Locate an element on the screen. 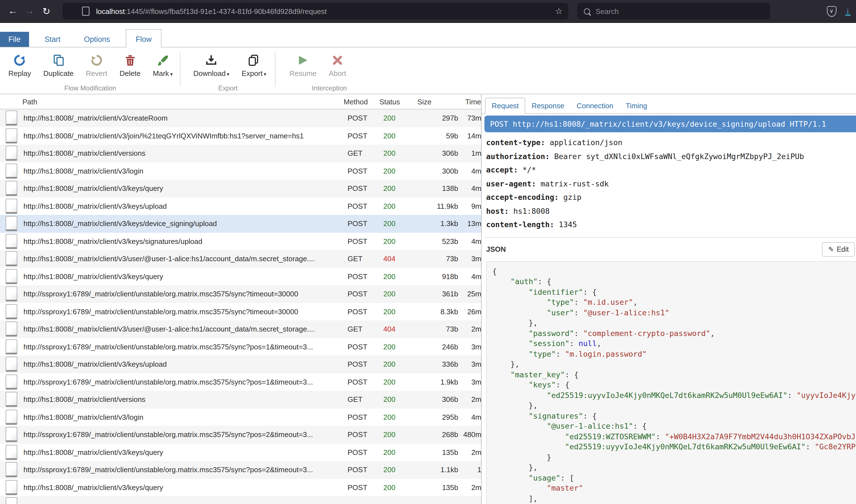 This screenshot has height=504, width=856. header-line: authorization: Bearer syt_dXNlci0xLWFsaW… is located at coordinates (671, 158).